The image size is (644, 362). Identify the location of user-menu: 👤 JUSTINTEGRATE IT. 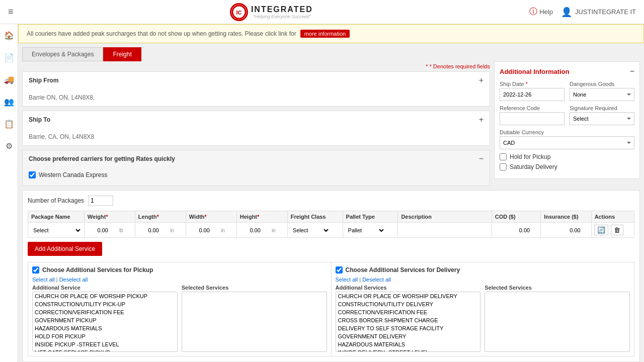
(599, 12).